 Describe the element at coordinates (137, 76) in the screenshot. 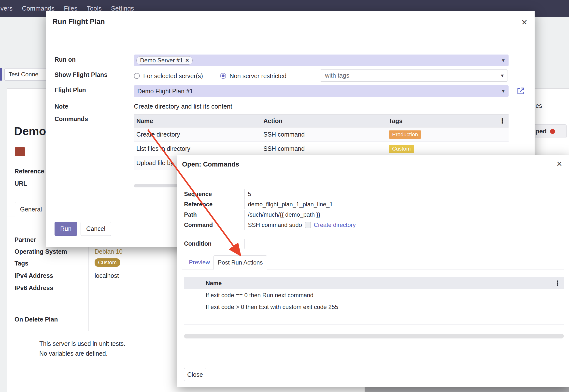

I see `radio-selected-servers` at that location.